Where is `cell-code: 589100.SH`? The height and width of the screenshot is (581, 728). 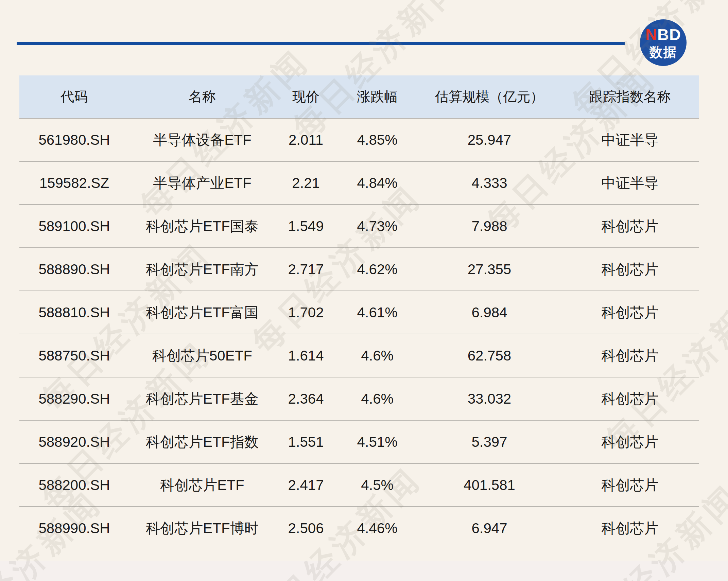
cell-code: 589100.SH is located at coordinates (74, 226).